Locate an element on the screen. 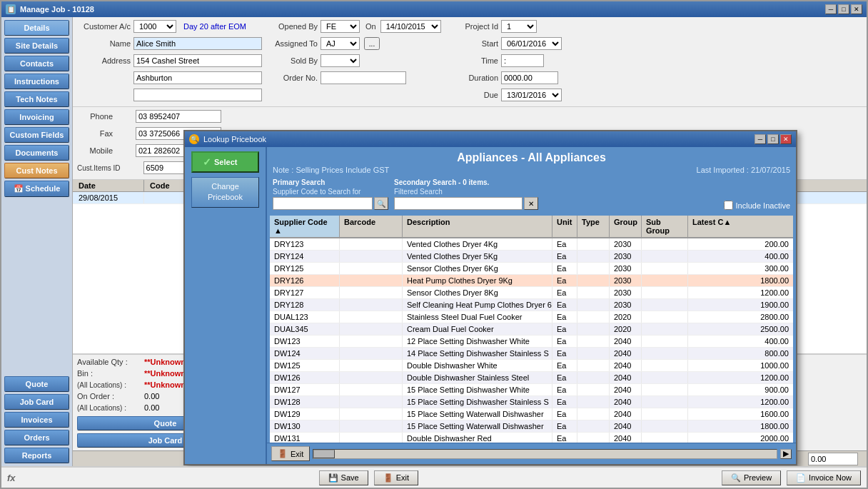 The height and width of the screenshot is (489, 868). assigned-to-btn: ... is located at coordinates (372, 44).